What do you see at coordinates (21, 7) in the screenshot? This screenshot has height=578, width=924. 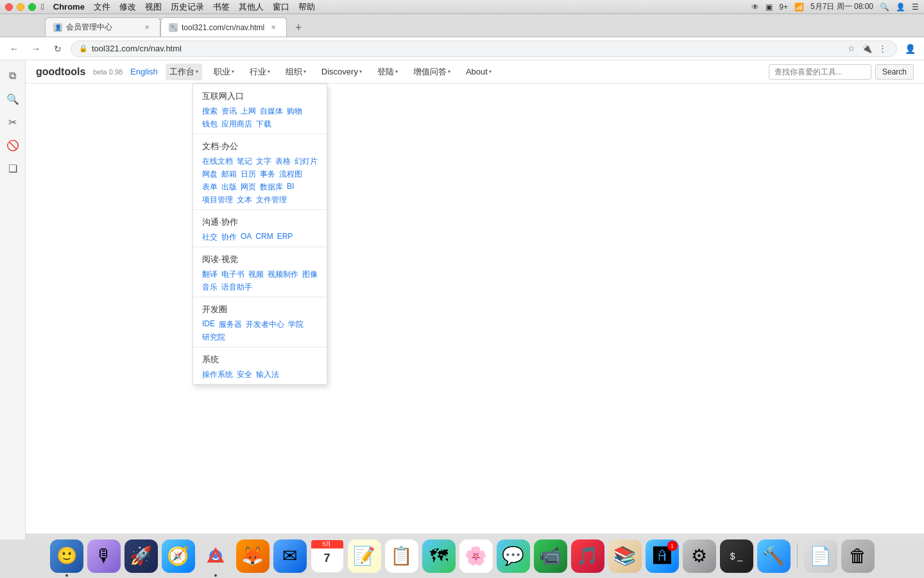 I see `minimize-button` at bounding box center [21, 7].